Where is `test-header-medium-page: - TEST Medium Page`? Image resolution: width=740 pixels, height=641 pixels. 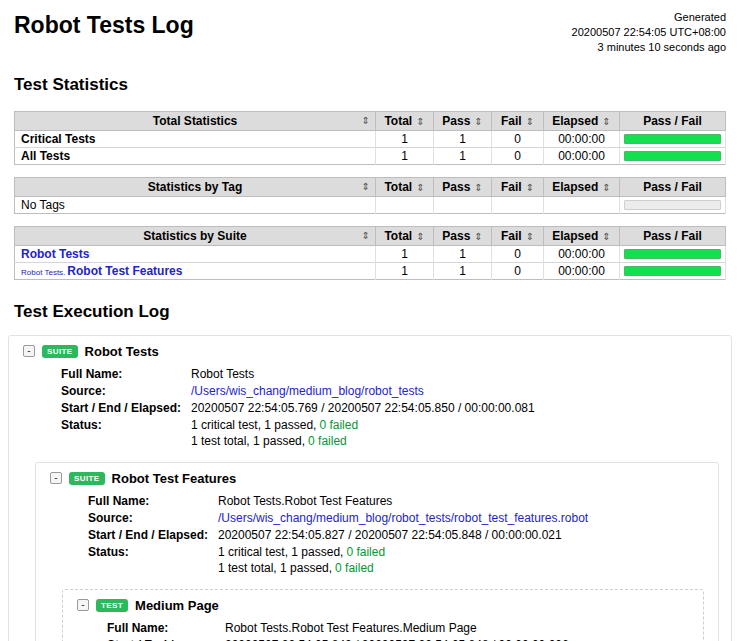 test-header-medium-page: - TEST Medium Page is located at coordinates (383, 606).